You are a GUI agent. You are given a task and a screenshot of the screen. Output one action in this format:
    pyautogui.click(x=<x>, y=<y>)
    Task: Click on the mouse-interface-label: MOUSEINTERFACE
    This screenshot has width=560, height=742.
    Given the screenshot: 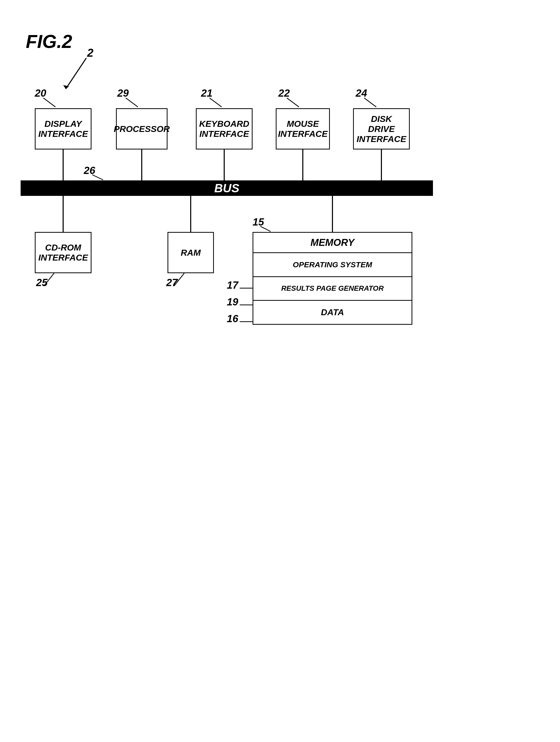 What is the action you would take?
    pyautogui.click(x=303, y=129)
    